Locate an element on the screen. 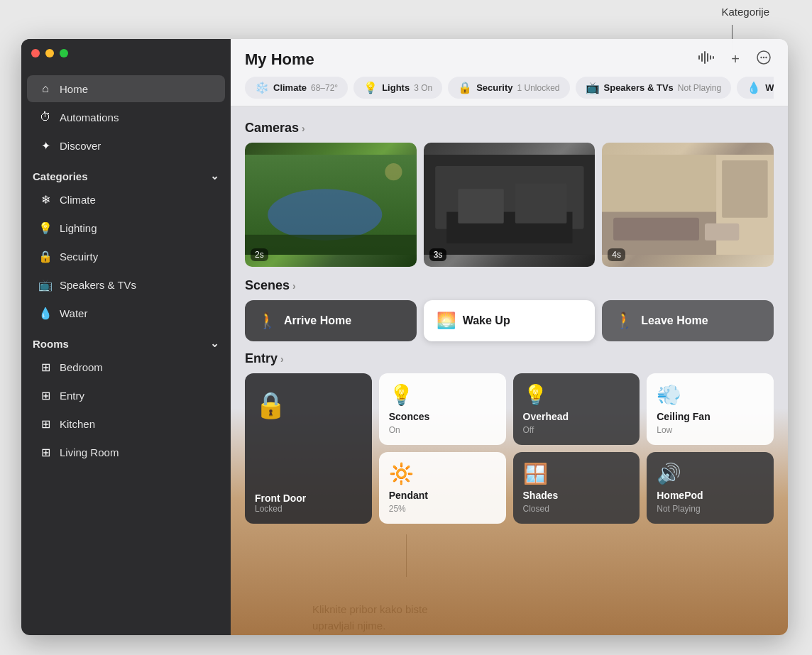 The image size is (812, 655). chip-climate-label: Climate is located at coordinates (290, 88).